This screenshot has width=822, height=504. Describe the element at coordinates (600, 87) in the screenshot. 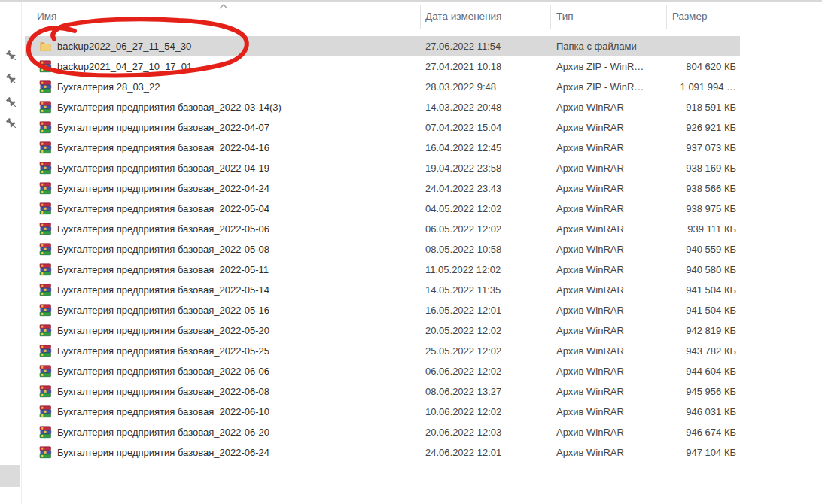

I see `file-type: Архив ZIP - WinR…` at that location.